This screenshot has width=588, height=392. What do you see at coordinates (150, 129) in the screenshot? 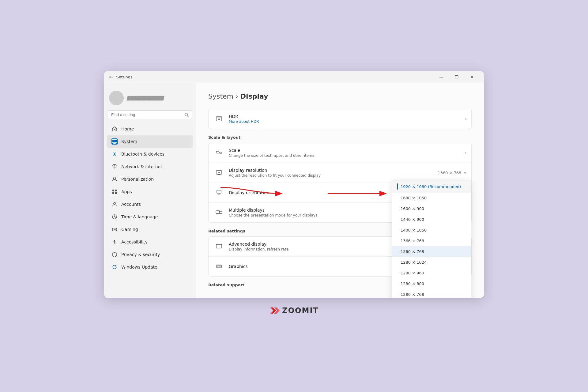
I see `sidebar-item-home: Home` at bounding box center [150, 129].